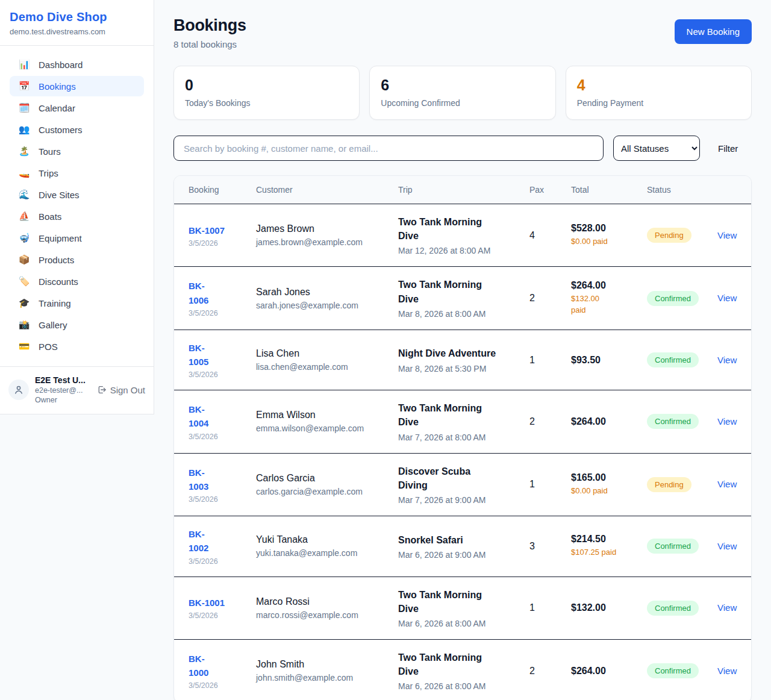 Image resolution: width=771 pixels, height=700 pixels. Describe the element at coordinates (199, 480) in the screenshot. I see `booking-id-link: BK- 1003` at that location.